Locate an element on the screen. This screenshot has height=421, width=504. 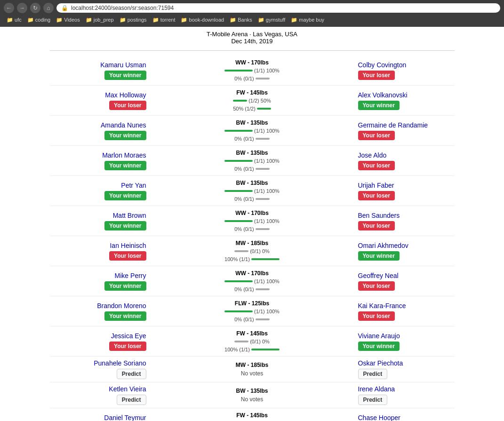
left-bar-empty is located at coordinates (241, 342).